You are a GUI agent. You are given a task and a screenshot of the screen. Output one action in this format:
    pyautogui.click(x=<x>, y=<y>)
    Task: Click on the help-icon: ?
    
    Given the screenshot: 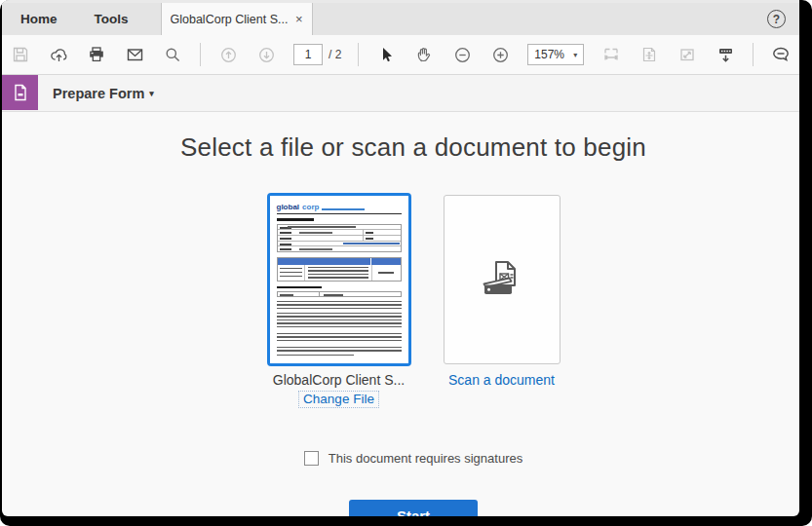 What is the action you would take?
    pyautogui.click(x=776, y=19)
    